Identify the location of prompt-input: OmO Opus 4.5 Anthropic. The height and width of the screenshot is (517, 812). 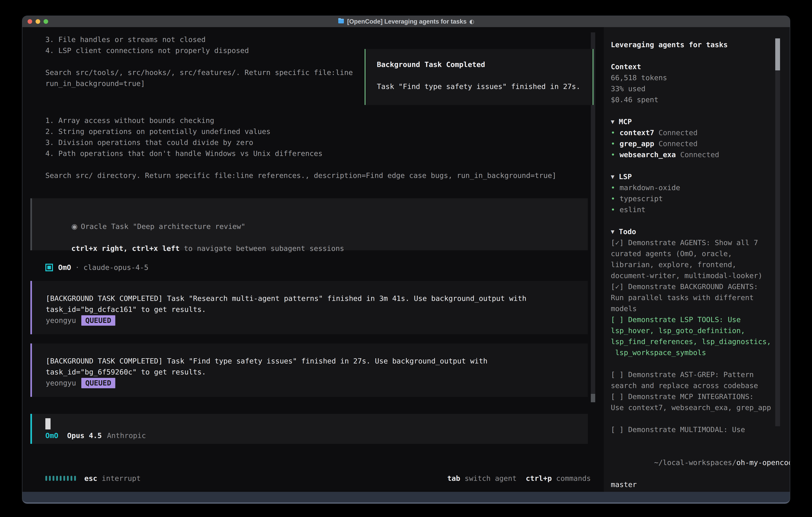
(309, 429).